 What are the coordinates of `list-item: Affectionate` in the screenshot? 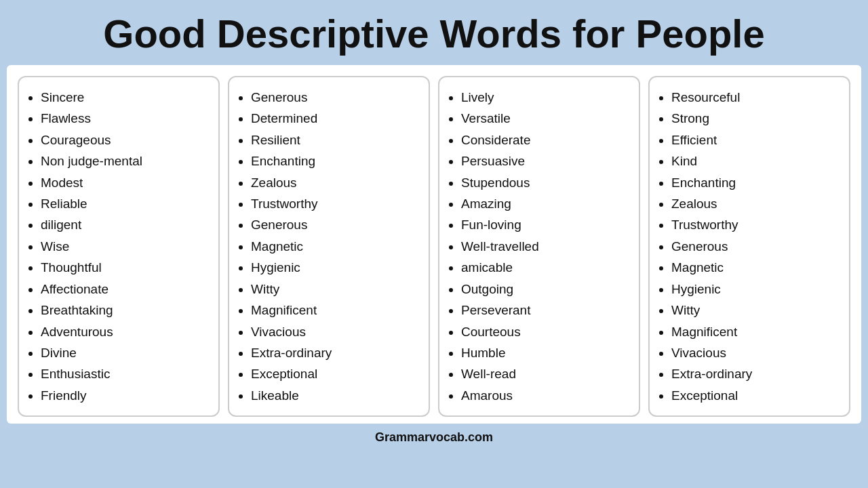 It's located at (125, 289).